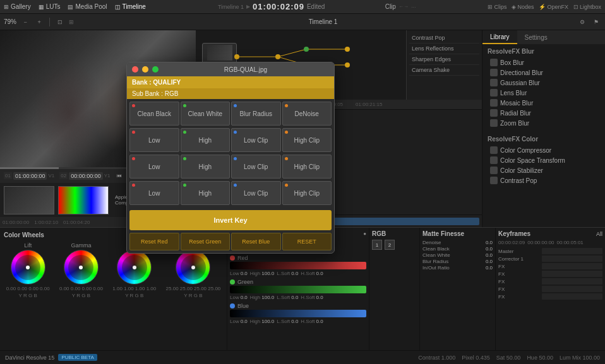  I want to click on popup-invert-row: Invert Key, so click(231, 220).